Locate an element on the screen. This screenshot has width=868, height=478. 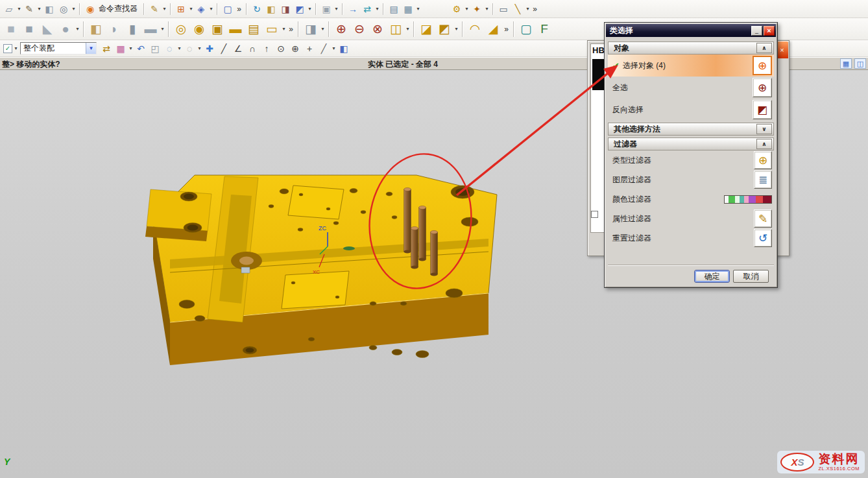
part-navigator-icon: ▤ is located at coordinates (394, 9).